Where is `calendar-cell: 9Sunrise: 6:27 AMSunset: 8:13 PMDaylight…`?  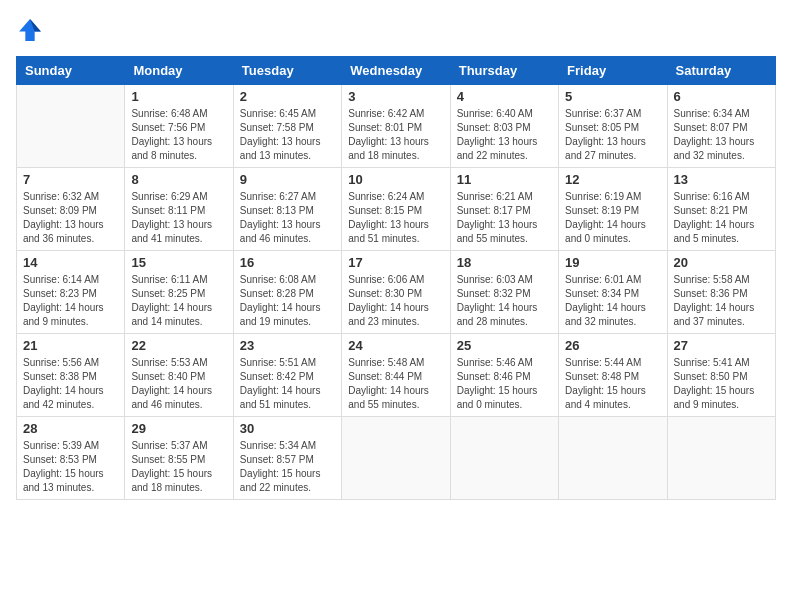 calendar-cell: 9Sunrise: 6:27 AMSunset: 8:13 PMDaylight… is located at coordinates (287, 210).